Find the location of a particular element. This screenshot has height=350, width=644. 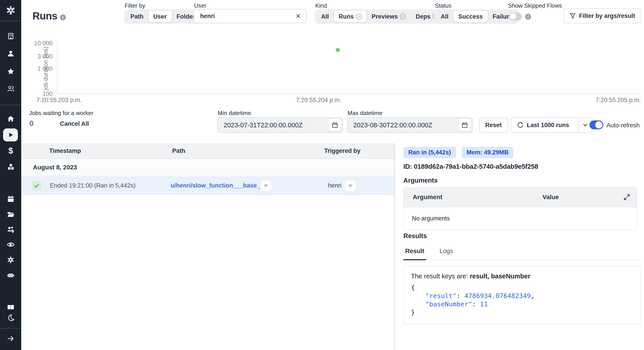

resources-cubes-icon is located at coordinates (11, 167).